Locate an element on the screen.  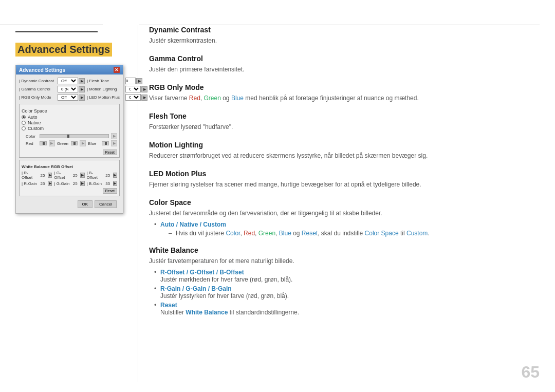
color-space-sub-bullets: Hvis du vil justere Color, Red, Green, B… is located at coordinates (350, 233).